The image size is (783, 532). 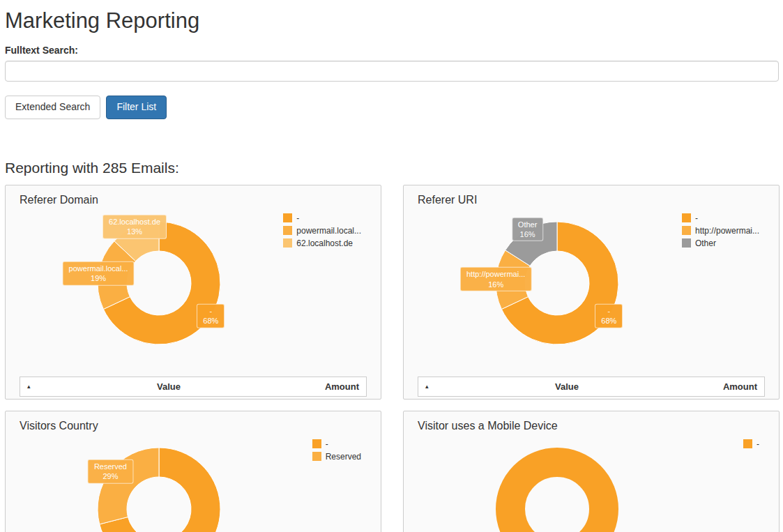 What do you see at coordinates (137, 107) in the screenshot?
I see `filter-list-button: Filter List` at bounding box center [137, 107].